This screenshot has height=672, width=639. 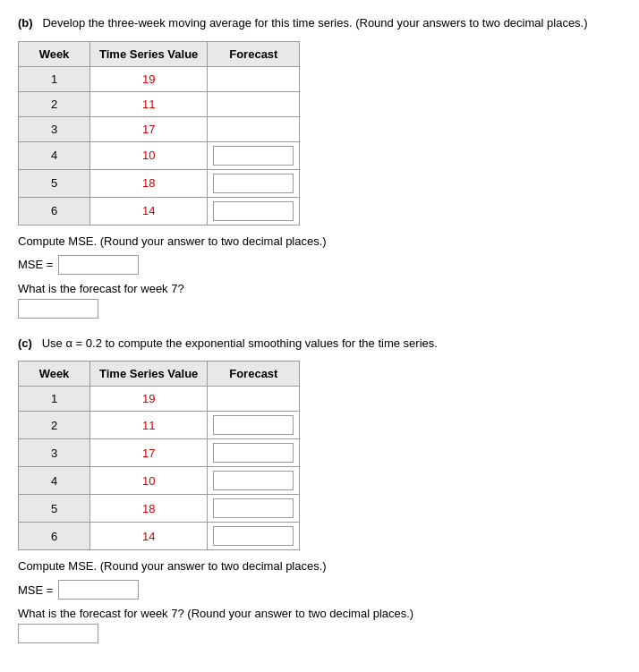 What do you see at coordinates (320, 566) in the screenshot?
I see `part-c-mse-row: Compute MSE. (Round your answer to two d…` at bounding box center [320, 566].